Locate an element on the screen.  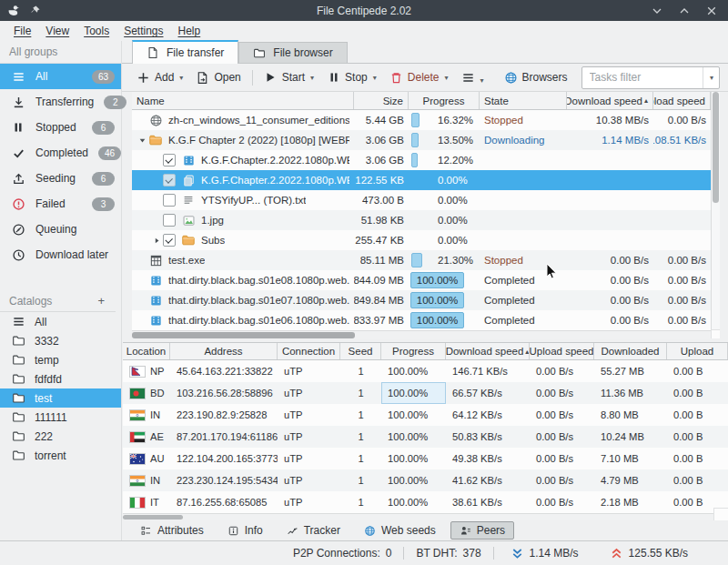
file-name: Subs is located at coordinates (213, 240).